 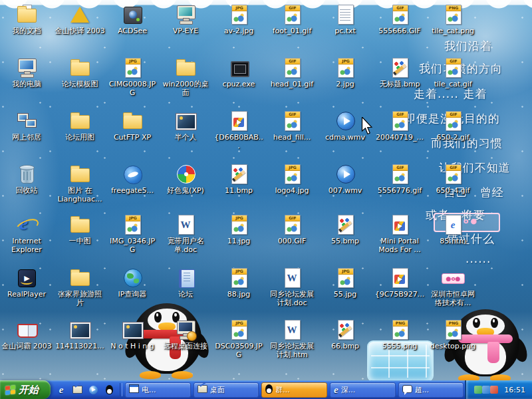 What do you see at coordinates (400, 335) in the screenshot?
I see `desktop-icon: PNG5555.png` at bounding box center [400, 335].